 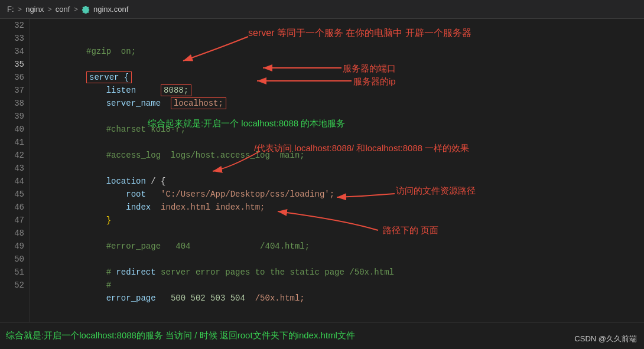 I want to click on bottom-summary: 综合就是:开启一个localhost:8088的服务 当访问 / 时候 返回ro…, so click(x=181, y=335).